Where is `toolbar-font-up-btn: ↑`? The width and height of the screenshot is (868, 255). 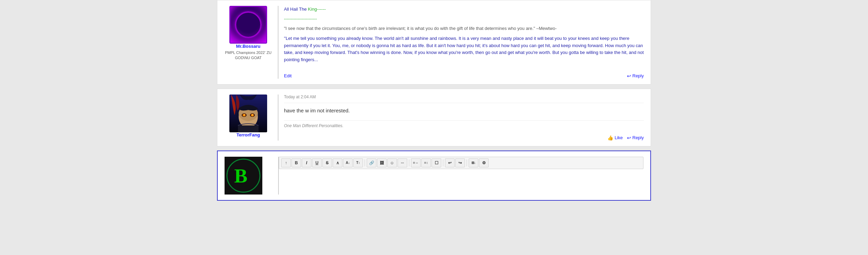
toolbar-font-up-btn: ↑ is located at coordinates (286, 163).